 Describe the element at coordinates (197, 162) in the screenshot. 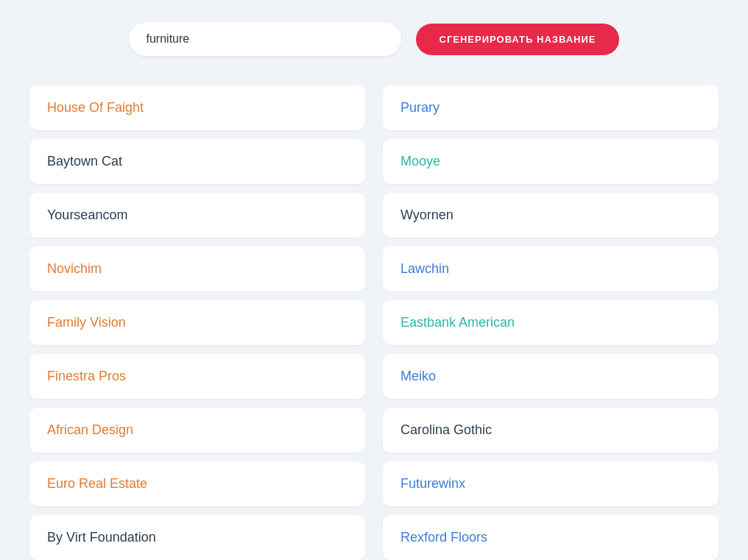

I see `name-card: Baytown Cat` at that location.